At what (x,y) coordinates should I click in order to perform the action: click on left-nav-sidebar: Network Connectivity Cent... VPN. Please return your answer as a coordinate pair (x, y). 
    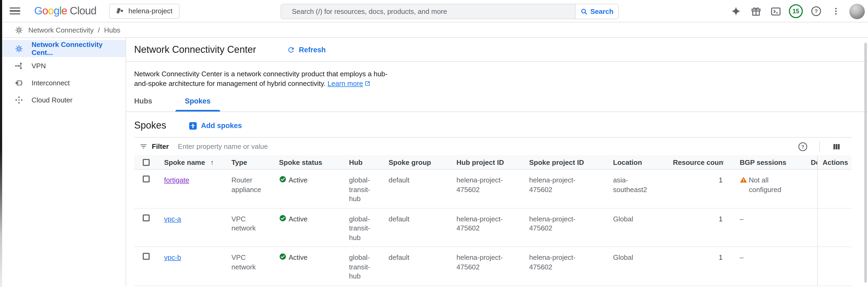
    Looking at the image, I should click on (63, 162).